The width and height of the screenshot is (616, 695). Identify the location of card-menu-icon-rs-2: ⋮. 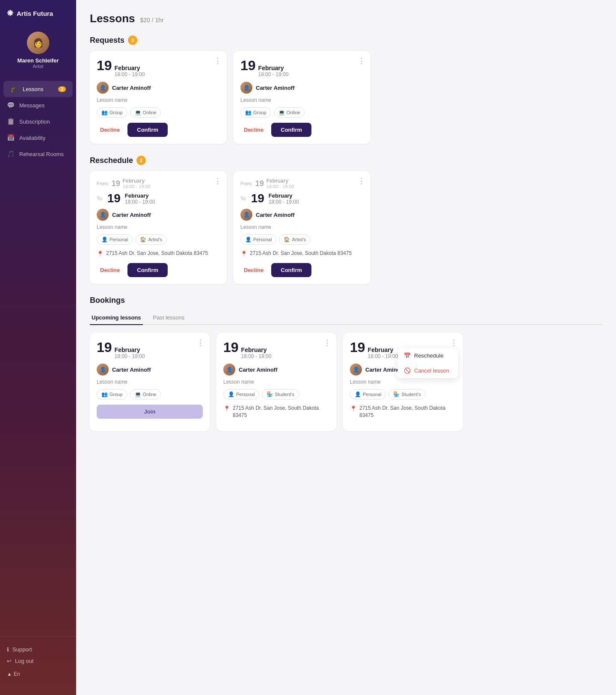
(361, 181).